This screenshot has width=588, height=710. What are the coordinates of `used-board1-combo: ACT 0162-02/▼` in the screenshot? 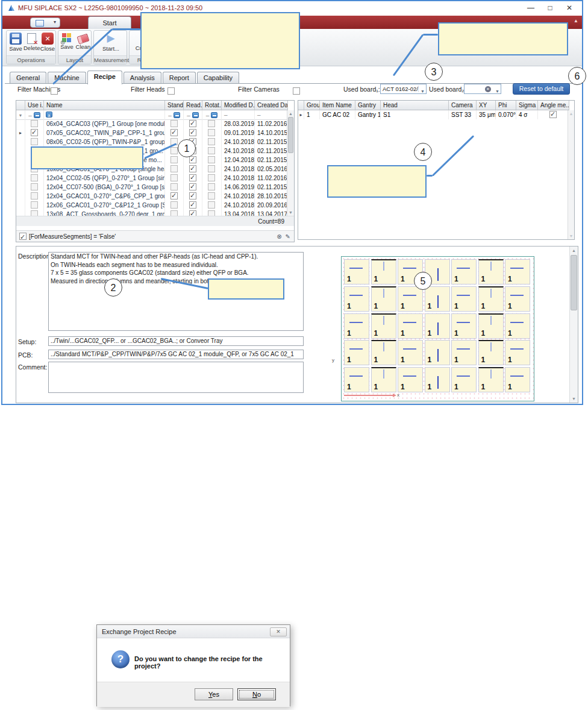 It's located at (404, 89).